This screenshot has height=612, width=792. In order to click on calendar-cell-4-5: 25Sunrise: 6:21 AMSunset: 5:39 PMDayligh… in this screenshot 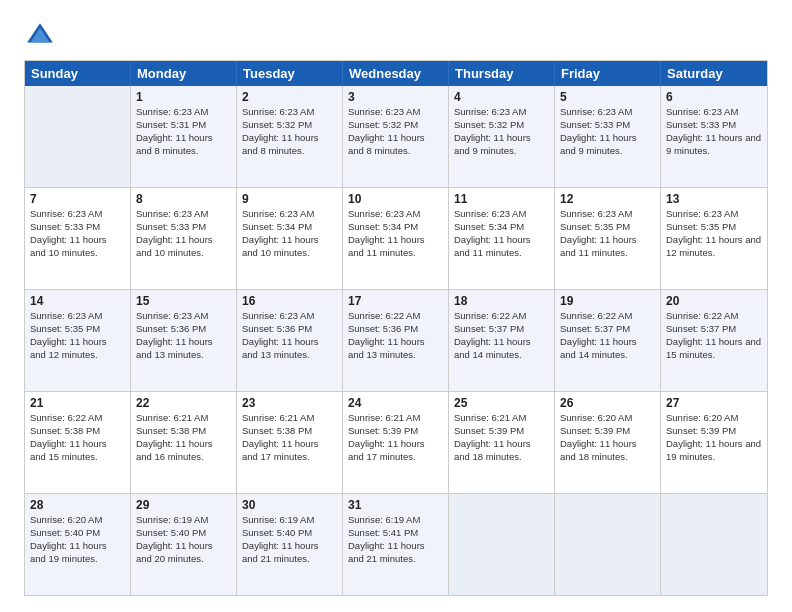, I will do `click(502, 442)`.